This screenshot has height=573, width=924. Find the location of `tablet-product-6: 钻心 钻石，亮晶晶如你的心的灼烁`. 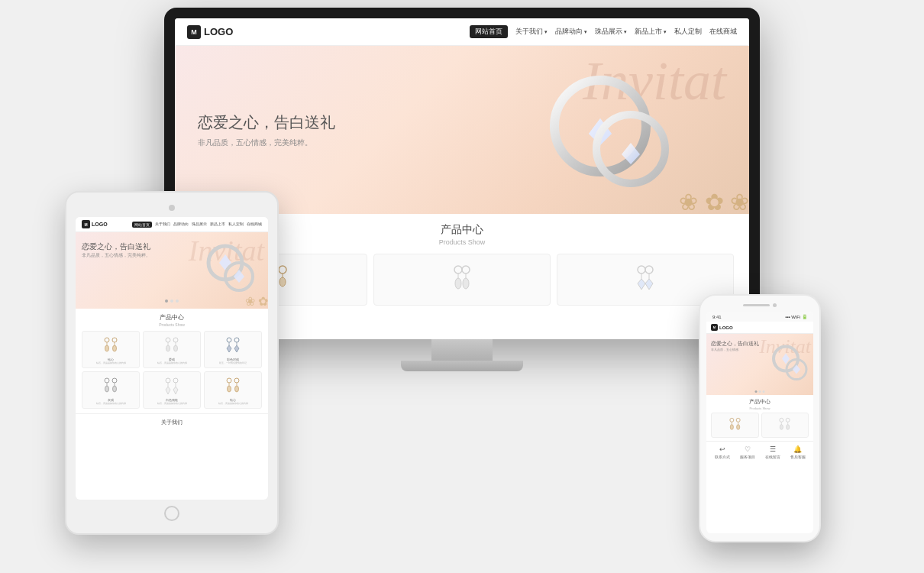

tablet-product-6: 钻心 钻石，亮晶晶如你的心的灼烁 is located at coordinates (233, 390).